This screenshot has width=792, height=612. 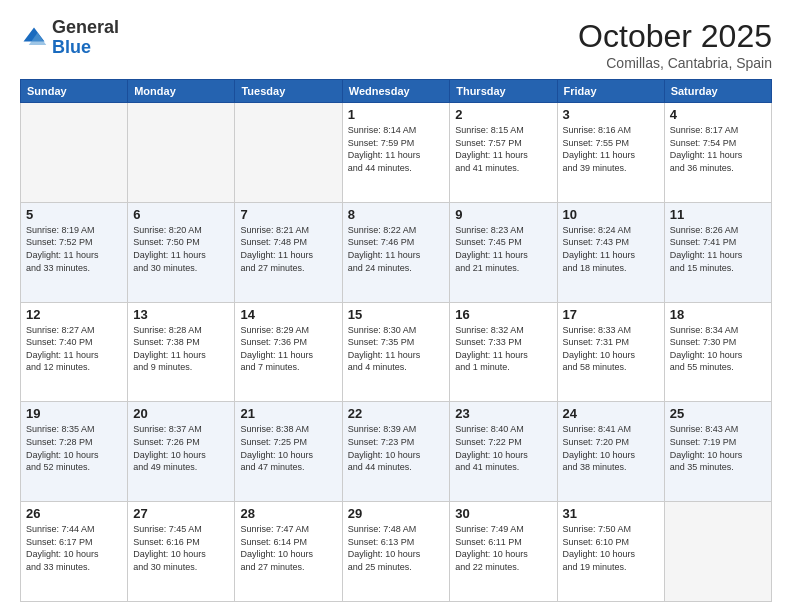 What do you see at coordinates (181, 548) in the screenshot?
I see `day-info: Sunrise: 7:45 AM Sunset: 6:16 PM Dayligh…` at bounding box center [181, 548].